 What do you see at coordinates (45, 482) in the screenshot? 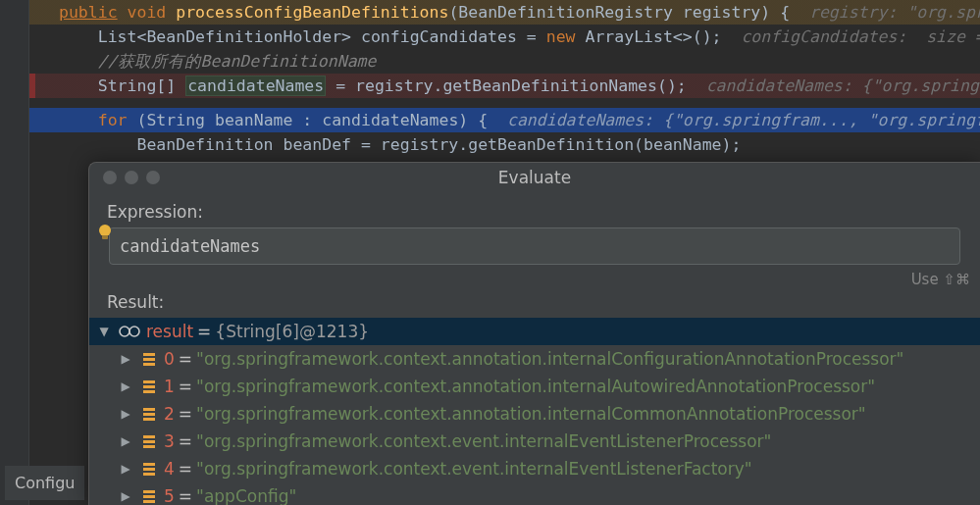
I see `file-tab: Configu` at bounding box center [45, 482].